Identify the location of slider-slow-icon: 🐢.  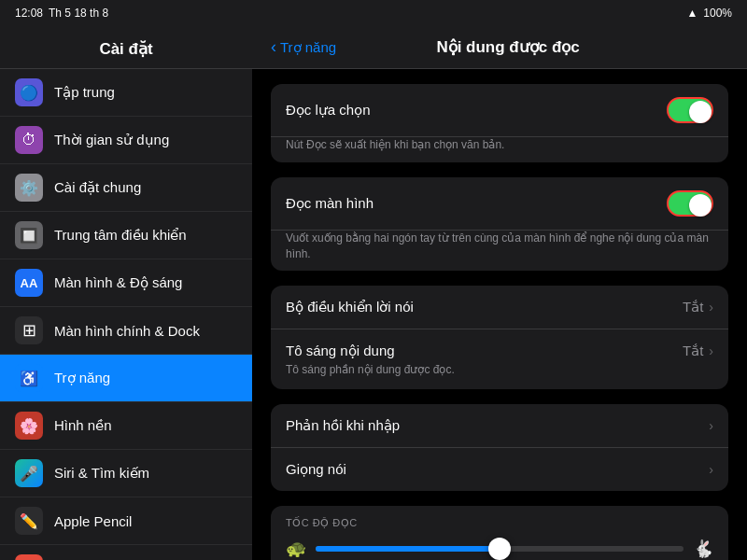
(296, 549).